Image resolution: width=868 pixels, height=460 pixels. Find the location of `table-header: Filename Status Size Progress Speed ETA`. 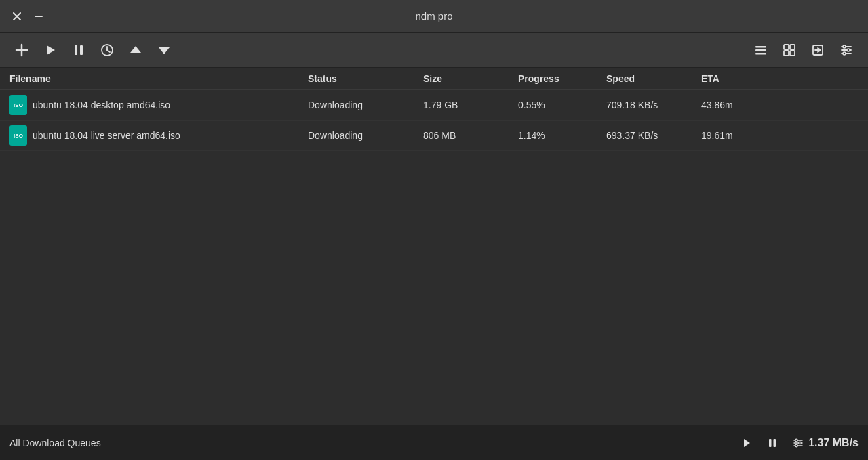

table-header: Filename Status Size Progress Speed ETA is located at coordinates (434, 79).